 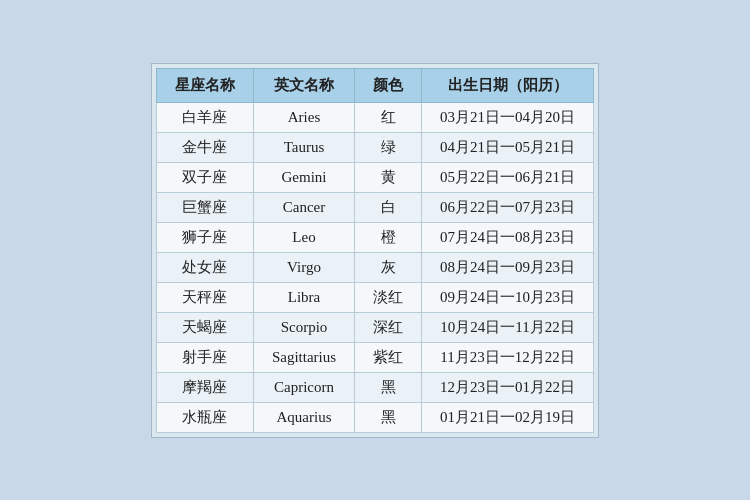 I want to click on table-row: 天秤座Libra淡红09月24日一10月23日, so click(x=374, y=297).